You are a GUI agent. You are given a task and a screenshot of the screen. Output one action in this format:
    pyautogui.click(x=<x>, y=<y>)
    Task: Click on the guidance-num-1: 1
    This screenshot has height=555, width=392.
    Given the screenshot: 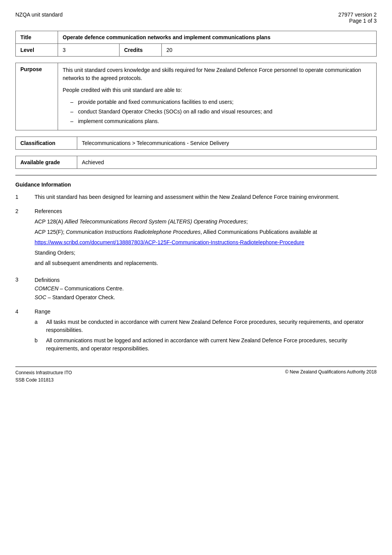 What is the action you would take?
    pyautogui.click(x=25, y=197)
    